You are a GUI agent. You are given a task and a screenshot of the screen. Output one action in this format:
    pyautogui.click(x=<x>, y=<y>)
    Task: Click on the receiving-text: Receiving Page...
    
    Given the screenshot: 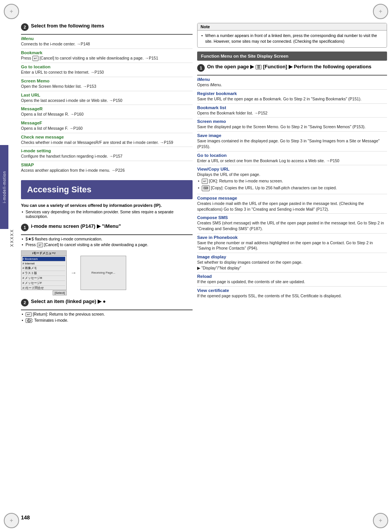 What is the action you would take?
    pyautogui.click(x=104, y=272)
    